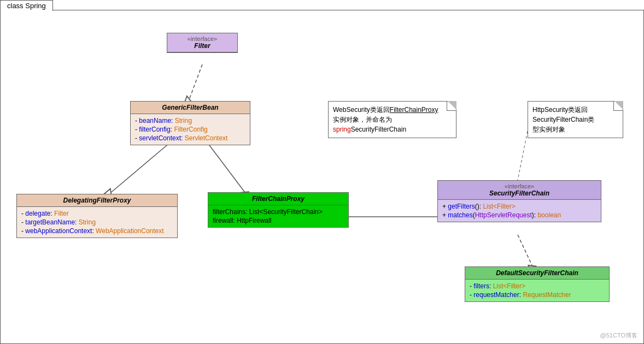 This screenshot has height=344, width=644. I want to click on fcp-attr-0: filterChains: List<SecurityFilterChain>, so click(278, 212).